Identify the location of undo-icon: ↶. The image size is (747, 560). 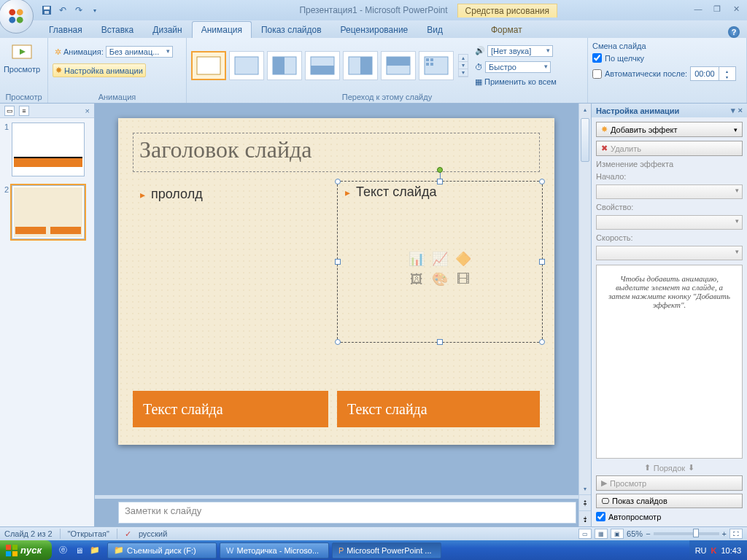
(63, 10).